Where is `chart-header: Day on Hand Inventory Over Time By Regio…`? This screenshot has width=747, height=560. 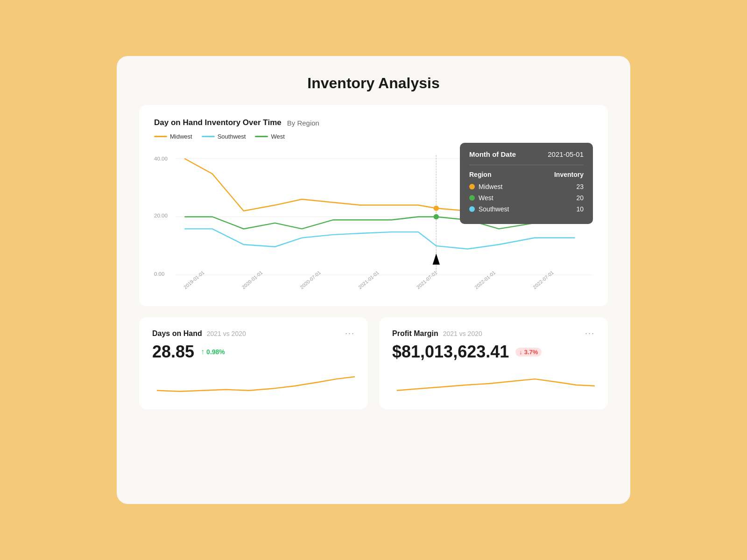 chart-header: Day on Hand Inventory Over Time By Regio… is located at coordinates (374, 123).